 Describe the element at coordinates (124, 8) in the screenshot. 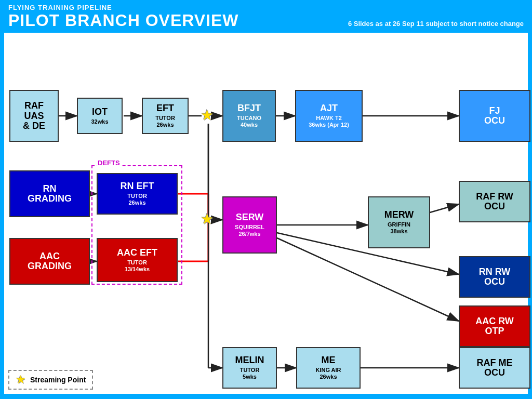

I see `subtitle: FLYING TRAINING PIPELINE` at that location.